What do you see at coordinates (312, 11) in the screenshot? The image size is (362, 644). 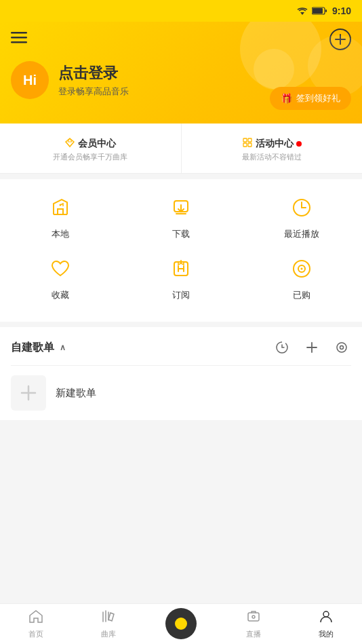 I see `status-icons` at bounding box center [312, 11].